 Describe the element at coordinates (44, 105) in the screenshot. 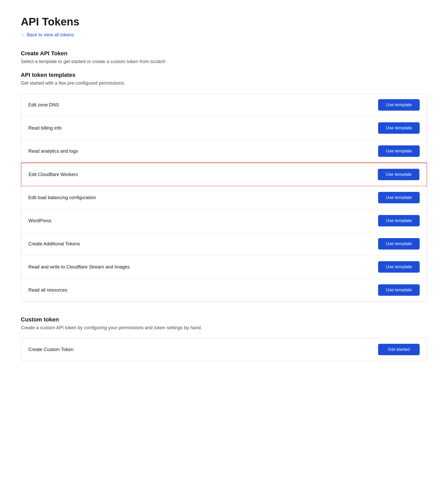

I see `template-name-edit-zone-dns: Edit zone DNS` at that location.